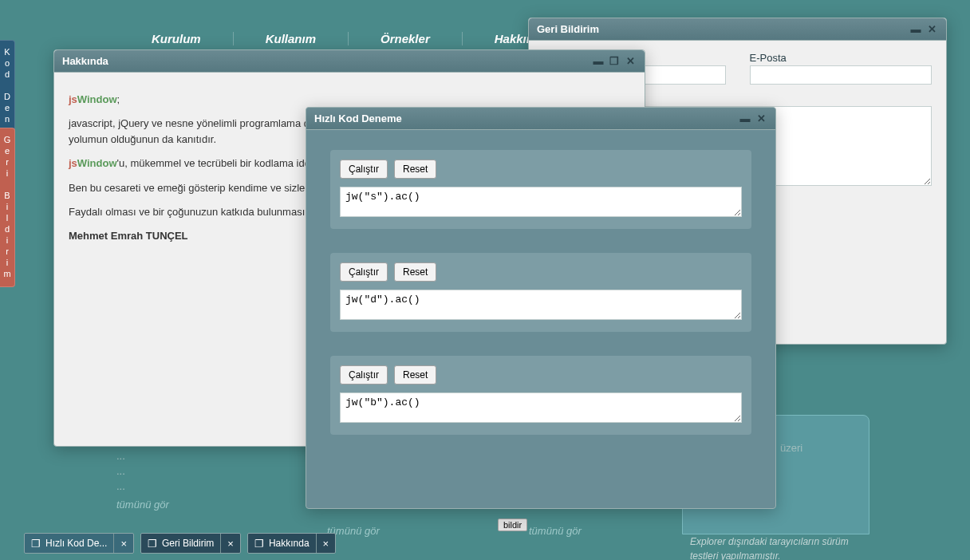 This screenshot has height=560, width=970. Describe the element at coordinates (291, 38) in the screenshot. I see `nav-item-kullanim: Kullanım` at that location.